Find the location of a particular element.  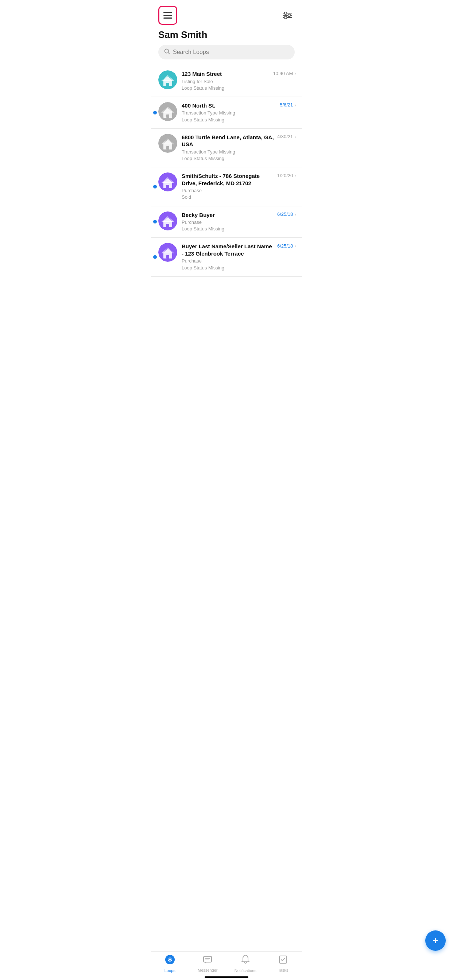

list-item: Smith/Schultz - 786 Stonegate Drive, Fre… is located at coordinates (226, 186).